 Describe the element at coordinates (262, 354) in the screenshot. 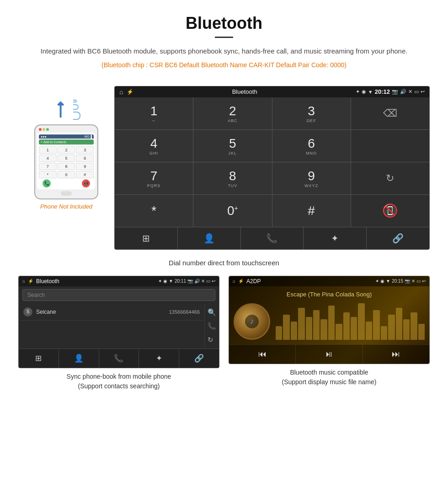

I see `prev-track-btn: ⏮` at that location.